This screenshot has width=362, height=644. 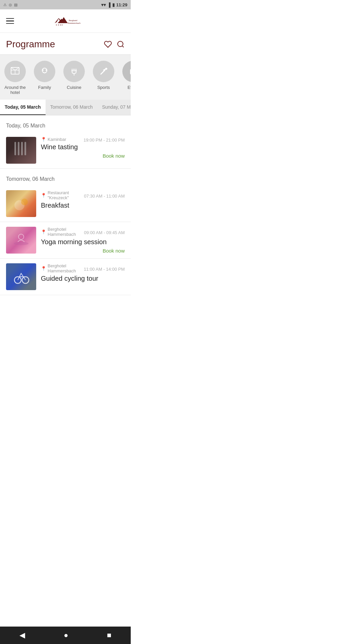 What do you see at coordinates (44, 195) in the screenshot?
I see `pin-icon-breakfast: 📍` at bounding box center [44, 195].